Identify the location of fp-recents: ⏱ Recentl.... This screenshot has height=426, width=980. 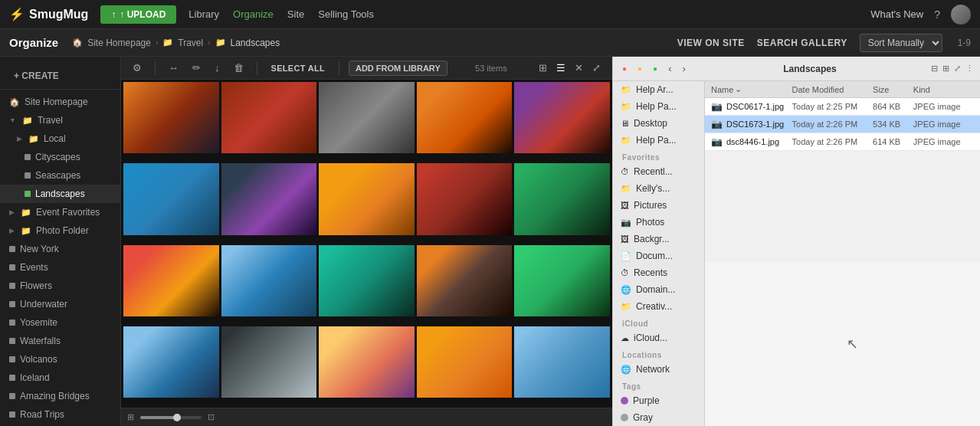
(659, 172).